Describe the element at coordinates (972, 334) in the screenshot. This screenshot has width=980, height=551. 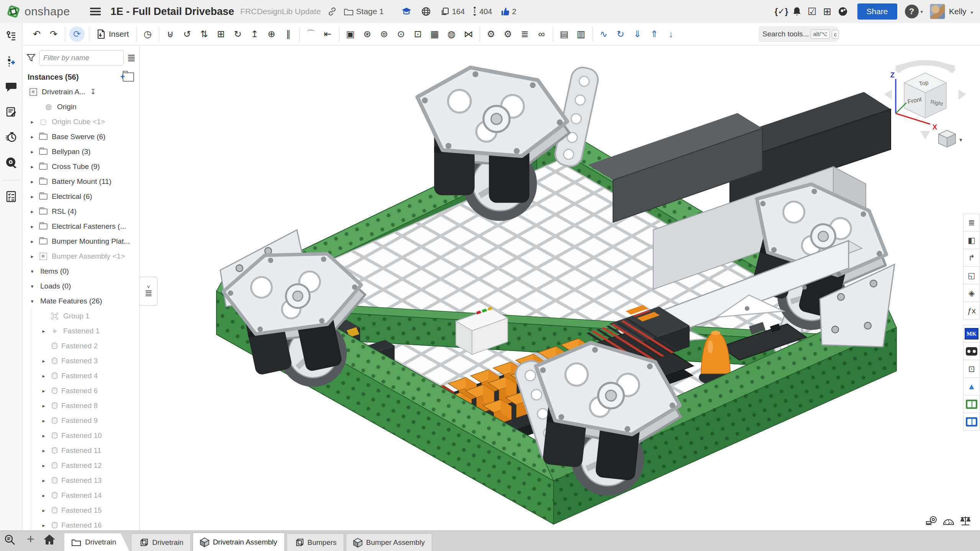
I see `mkcad-app-icon: MK` at that location.